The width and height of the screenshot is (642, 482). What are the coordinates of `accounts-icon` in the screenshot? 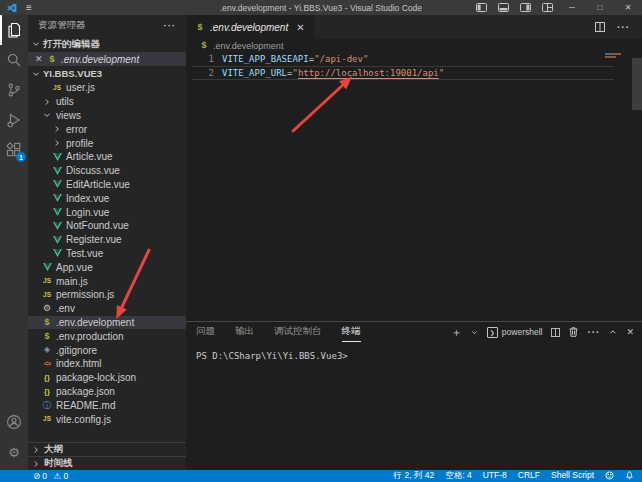 It's located at (14, 422).